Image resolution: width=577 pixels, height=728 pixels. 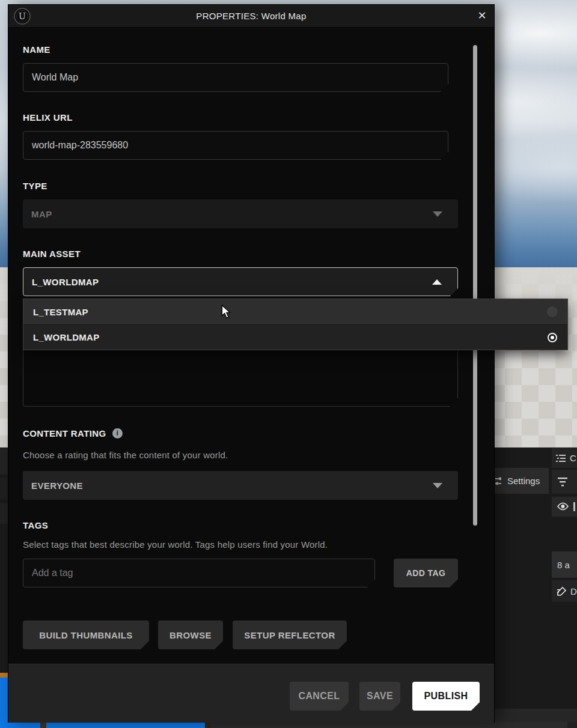 I want to click on outliner-icon, so click(x=561, y=458).